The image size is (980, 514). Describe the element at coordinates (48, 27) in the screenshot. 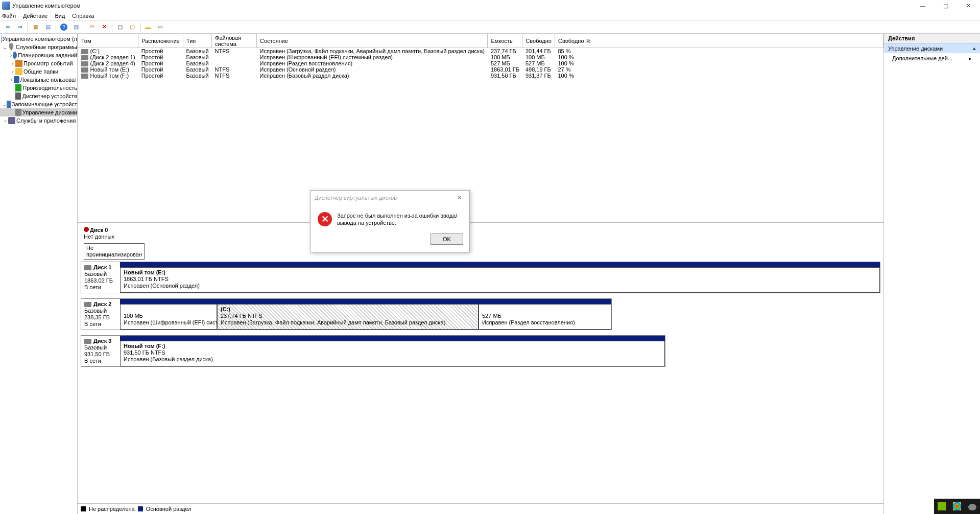

I see `toolbar-btn-2: ▤` at that location.